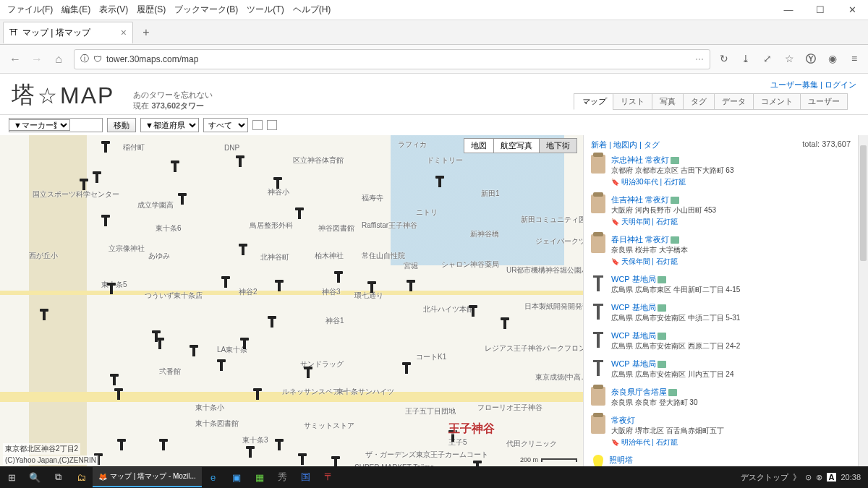  Describe the element at coordinates (148, 477) in the screenshot. I see `taskbar-firefox: 🦊 マップ | 塔マップ - Mozil...` at that location.